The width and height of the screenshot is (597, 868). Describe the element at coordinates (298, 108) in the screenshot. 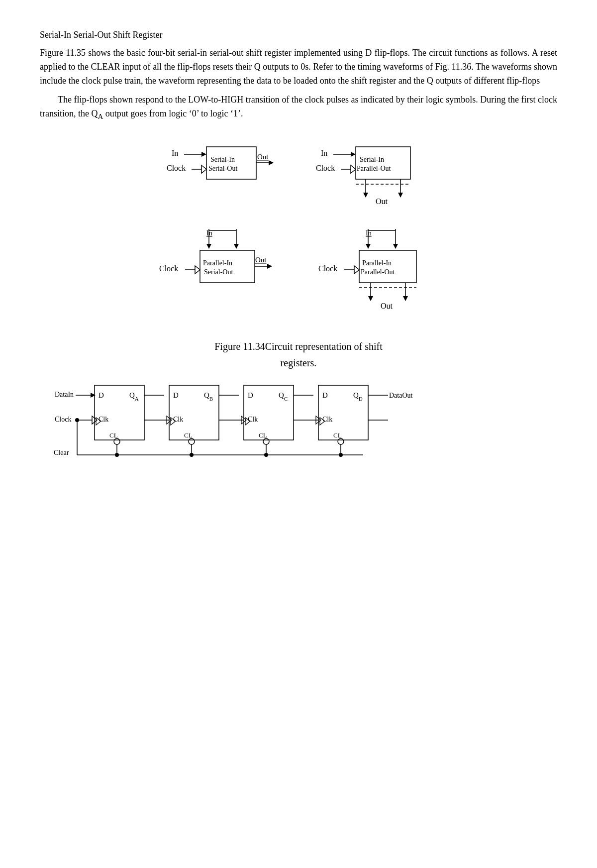

I see `paragraph2: The flip-flops shown respond to the LOW-…` at that location.